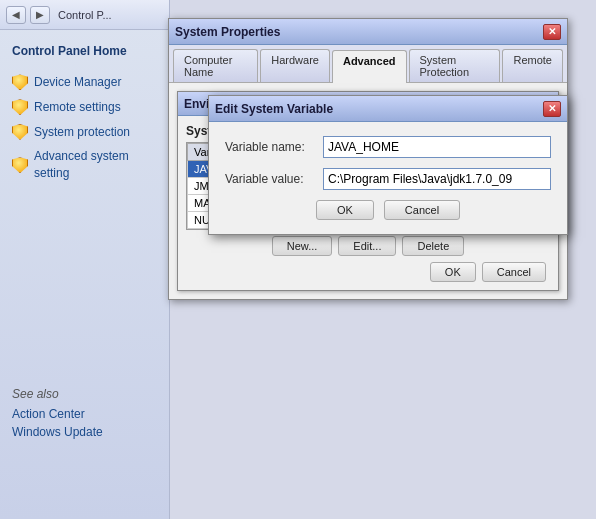 This screenshot has height=519, width=596. I want to click on cancel-bottom-button: Cancel, so click(514, 272).